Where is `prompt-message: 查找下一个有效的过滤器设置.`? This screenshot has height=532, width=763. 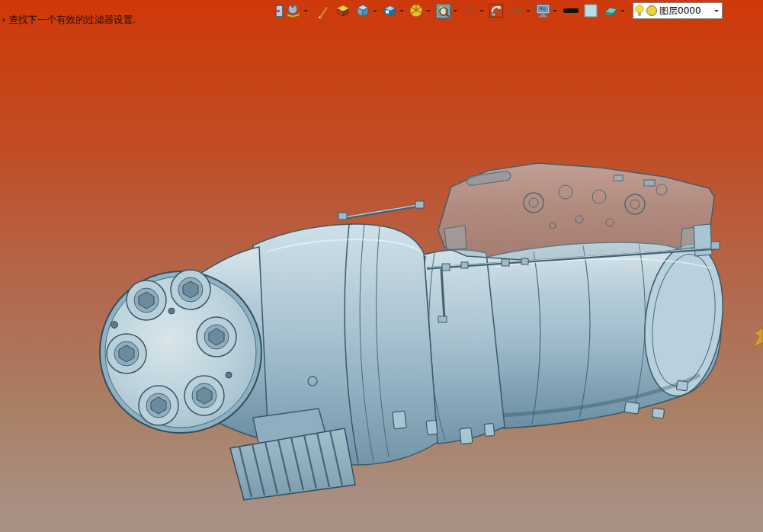 prompt-message: 查找下一个有效的过滤器设置. is located at coordinates (72, 20).